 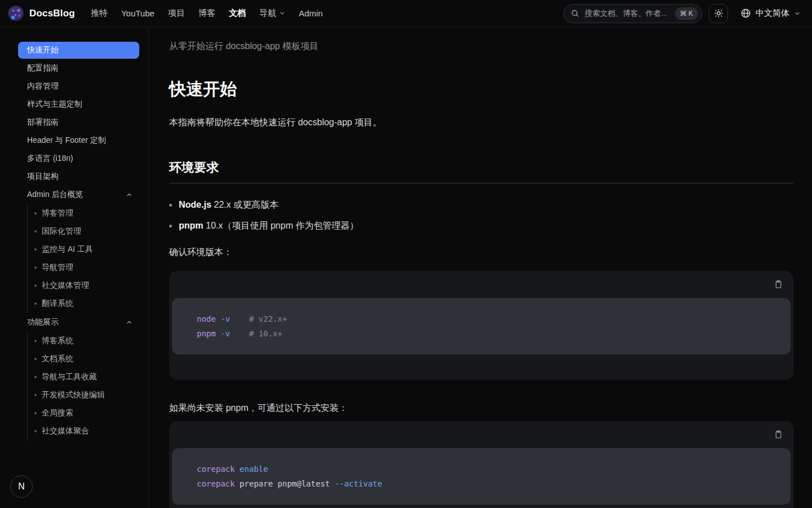 I want to click on code-token: -v, so click(x=223, y=334).